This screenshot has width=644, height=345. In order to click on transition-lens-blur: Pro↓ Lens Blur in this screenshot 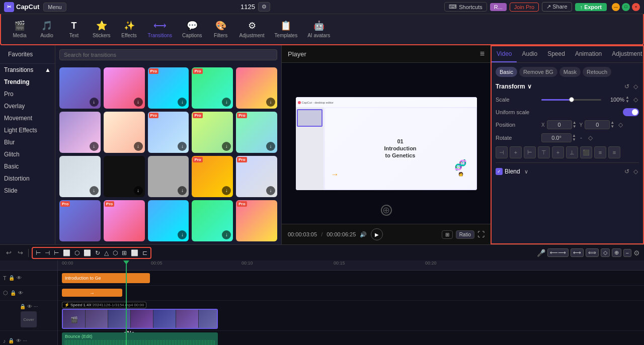, I will do `click(257, 177)`.